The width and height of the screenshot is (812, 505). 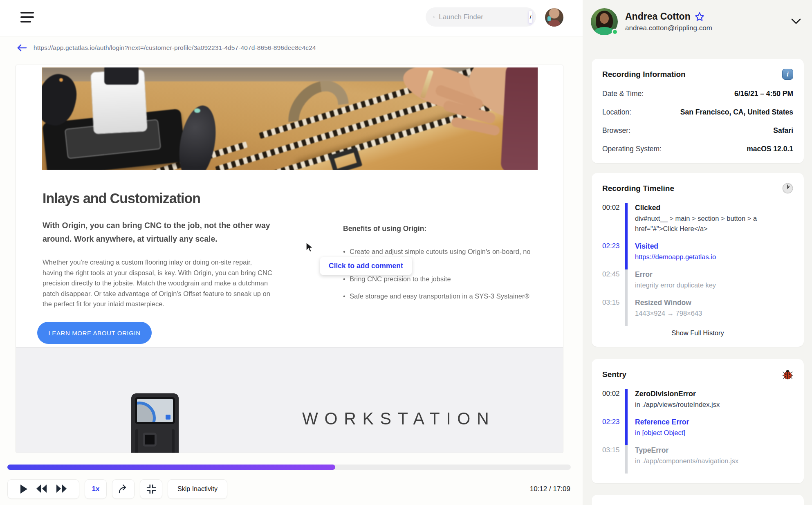 What do you see at coordinates (385, 229) in the screenshot?
I see `benefits-title: Benefits of using Origin:` at bounding box center [385, 229].